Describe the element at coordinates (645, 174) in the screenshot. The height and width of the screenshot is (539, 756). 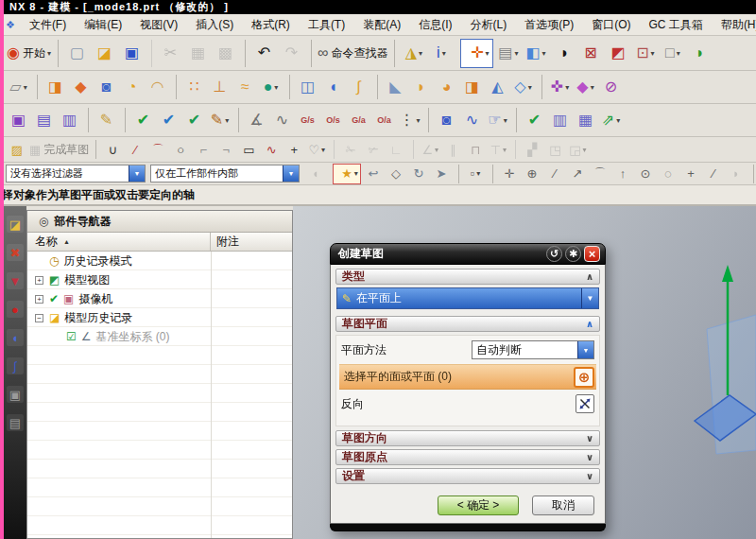
I see `snap-center-button: ⊙` at that location.